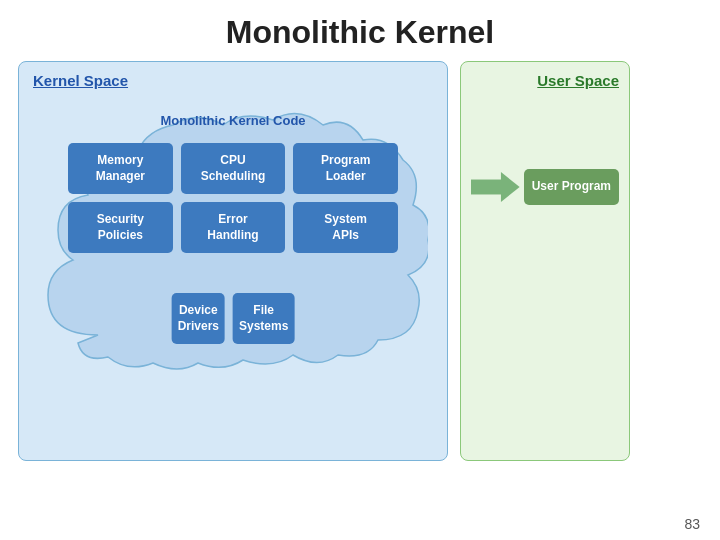 The height and width of the screenshot is (540, 720). I want to click on kernel-code-label: Monolithic Kernel Code, so click(232, 120).